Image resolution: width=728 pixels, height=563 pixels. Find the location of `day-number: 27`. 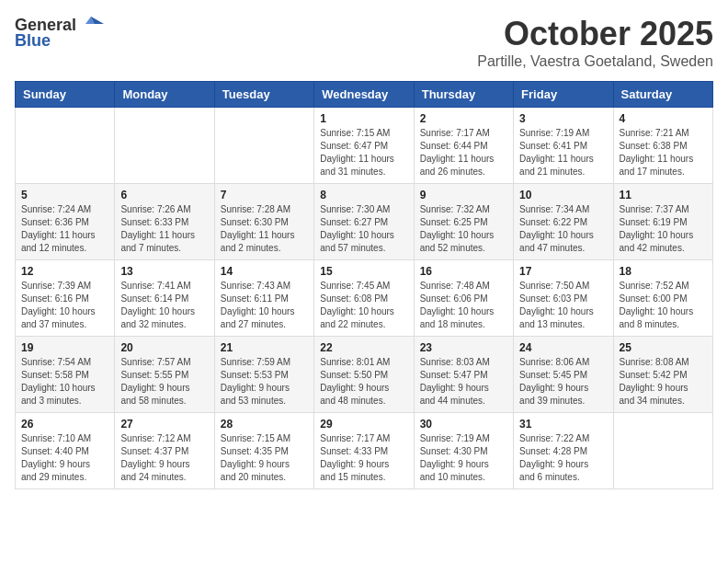

day-number: 27 is located at coordinates (164, 424).